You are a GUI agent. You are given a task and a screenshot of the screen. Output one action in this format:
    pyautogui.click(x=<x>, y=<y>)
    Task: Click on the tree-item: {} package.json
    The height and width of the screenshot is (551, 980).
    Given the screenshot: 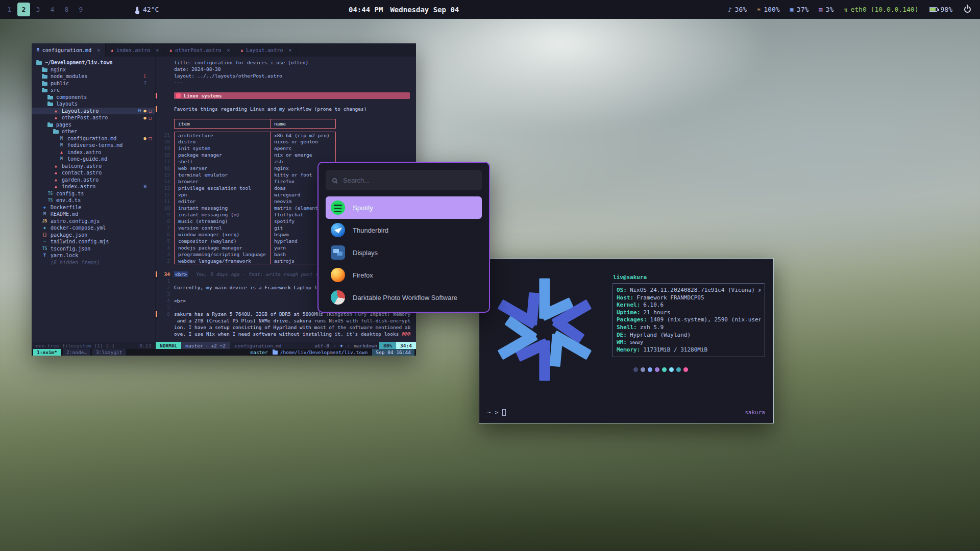 What is the action you would take?
    pyautogui.click(x=93, y=235)
    